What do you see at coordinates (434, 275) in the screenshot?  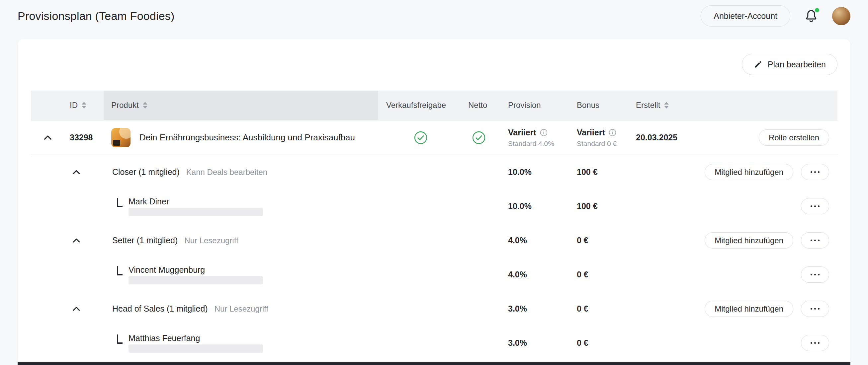 I see `member-row: Vincent Muggenburg 4.0% 0 €` at bounding box center [434, 275].